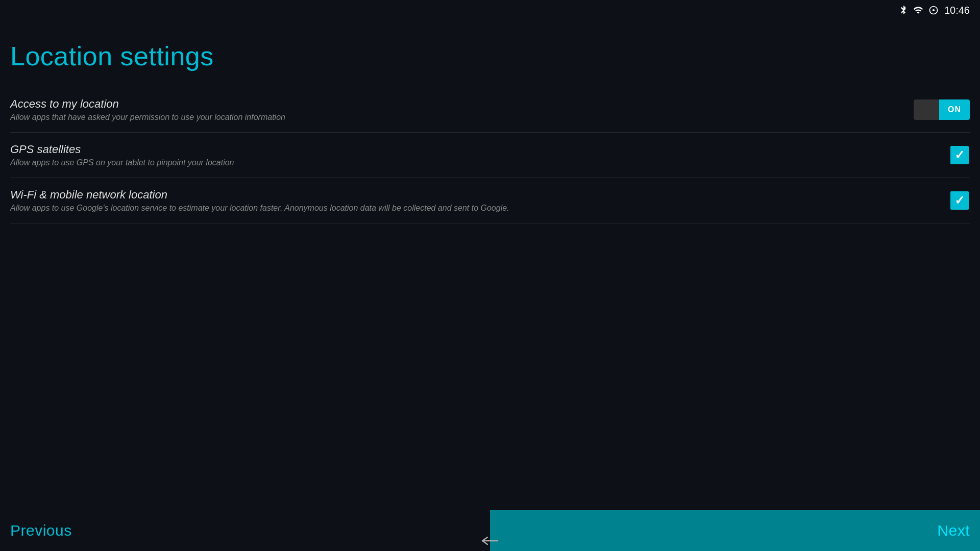 Image resolution: width=980 pixels, height=551 pixels. What do you see at coordinates (939, 10) in the screenshot?
I see `status-bar: 10:46` at bounding box center [939, 10].